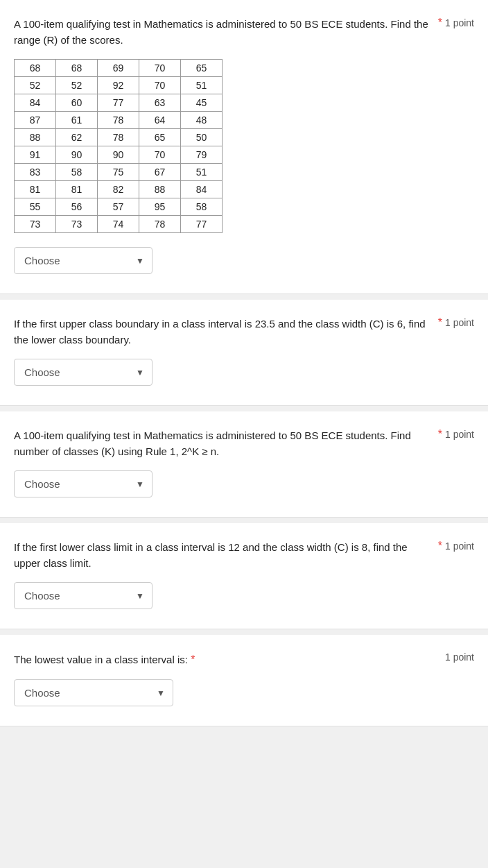 This screenshot has width=488, height=868. Describe the element at coordinates (35, 207) in the screenshot. I see `table-cell: 55` at that location.